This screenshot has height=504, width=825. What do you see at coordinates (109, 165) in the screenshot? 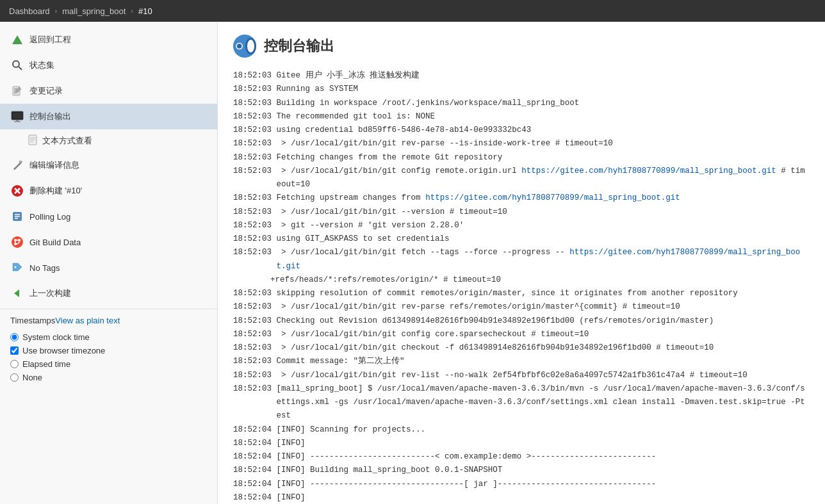
I see `sidebar-item-edit-compile-info: 编辑编译信息` at bounding box center [109, 165].